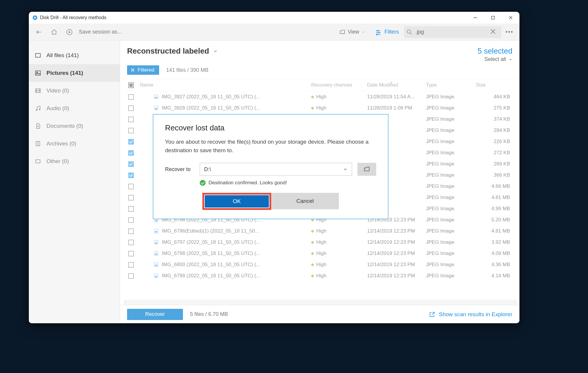  I want to click on size-value: 366 KB, so click(497, 175).